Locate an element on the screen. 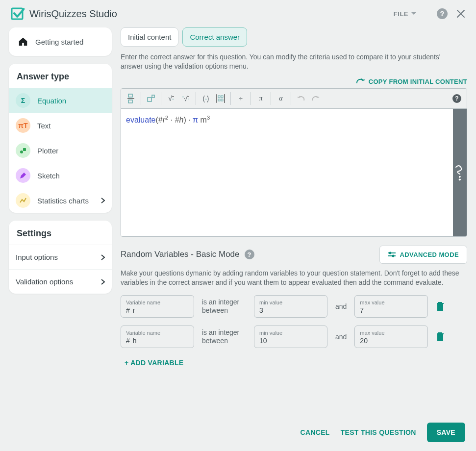  max-value: 7 is located at coordinates (391, 310).